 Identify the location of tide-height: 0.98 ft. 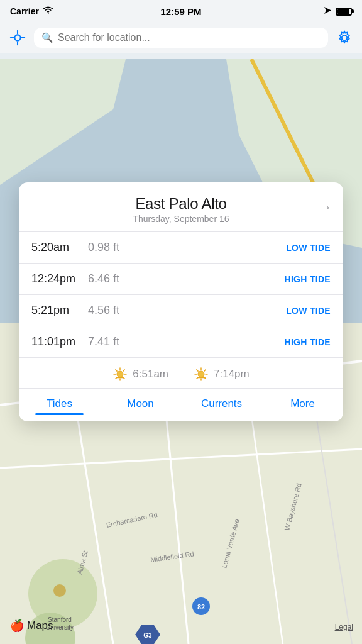
(187, 248).